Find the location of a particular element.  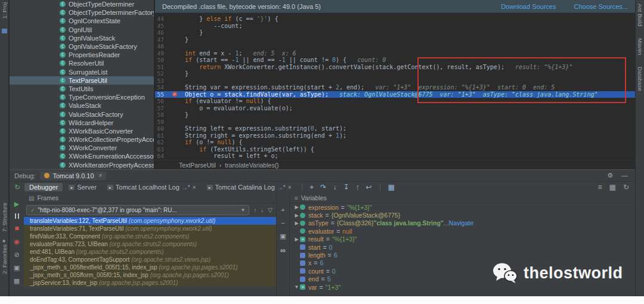

show-execution-point-icon: ⌖ is located at coordinates (312, 187).